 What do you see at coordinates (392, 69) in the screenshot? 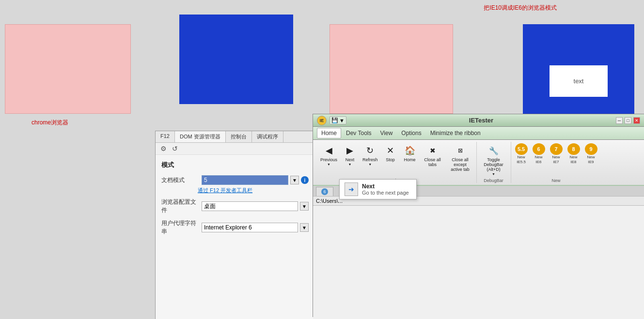
I see `bg-pink-box2` at bounding box center [392, 69].